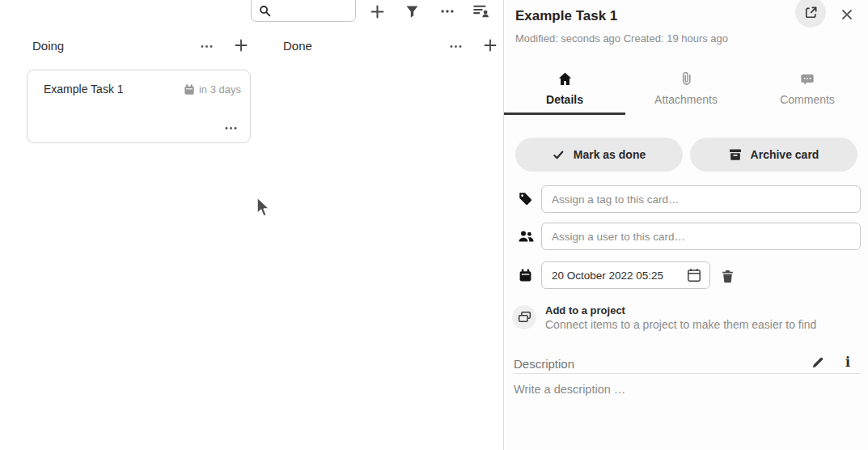 The height and width of the screenshot is (450, 868). What do you see at coordinates (298, 45) in the screenshot?
I see `column-title-done: Done` at bounding box center [298, 45].